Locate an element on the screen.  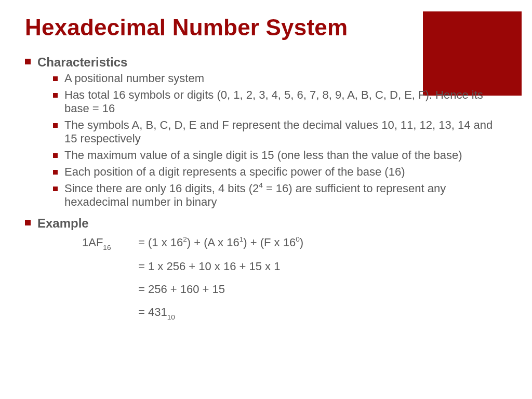
text-frag: Since there are only 16 digits, 4 bits (… is located at coordinates (162, 188).